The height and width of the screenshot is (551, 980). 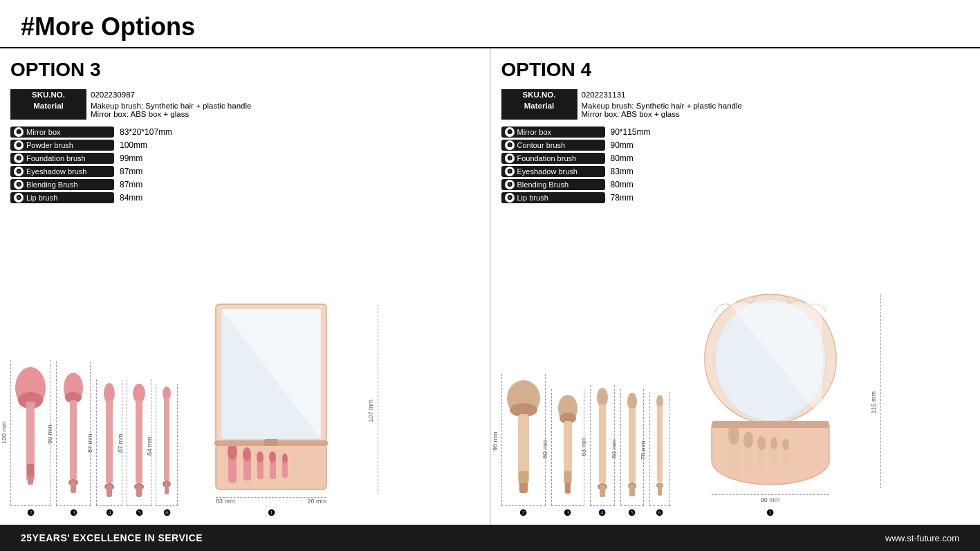 What do you see at coordinates (770, 391) in the screenshot?
I see `shell-box-svg` at bounding box center [770, 391].